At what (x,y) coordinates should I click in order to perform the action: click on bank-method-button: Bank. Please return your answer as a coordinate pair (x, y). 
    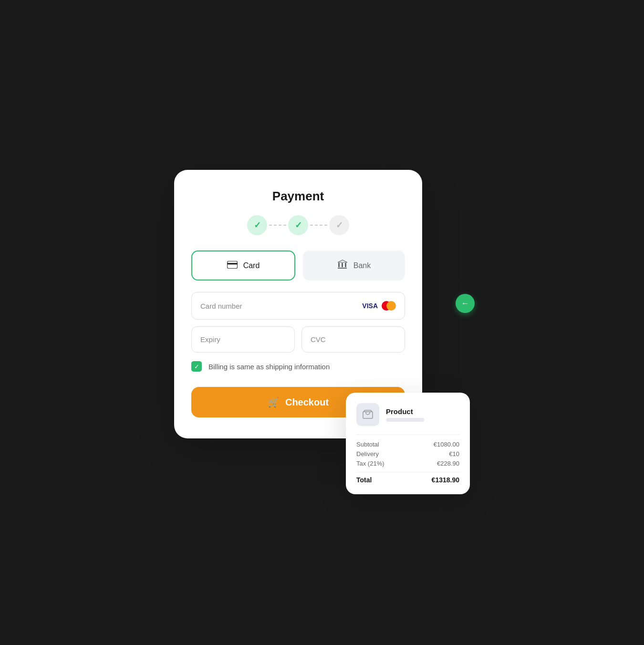
    Looking at the image, I should click on (354, 265).